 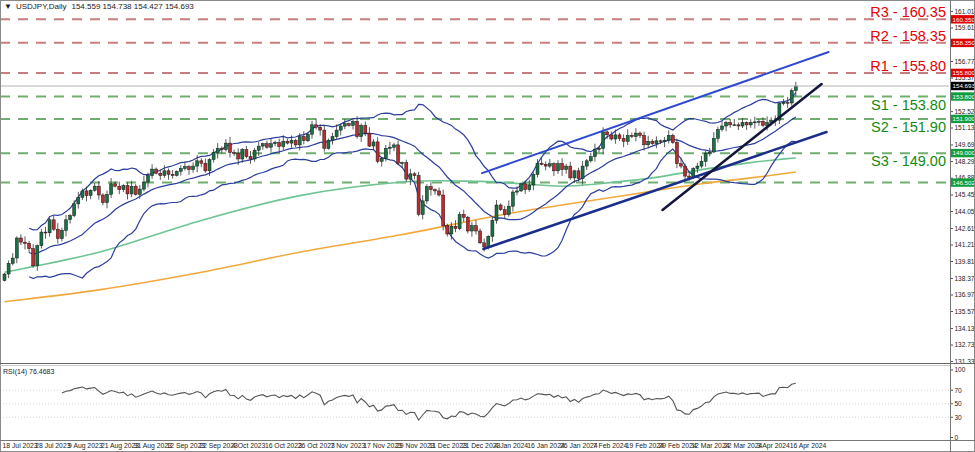 I want to click on rsi-scale-label: 30, so click(x=959, y=418).